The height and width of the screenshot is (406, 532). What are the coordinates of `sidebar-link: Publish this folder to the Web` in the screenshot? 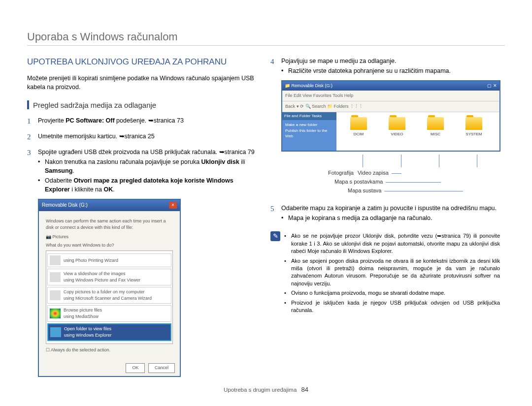 It's located at (309, 134).